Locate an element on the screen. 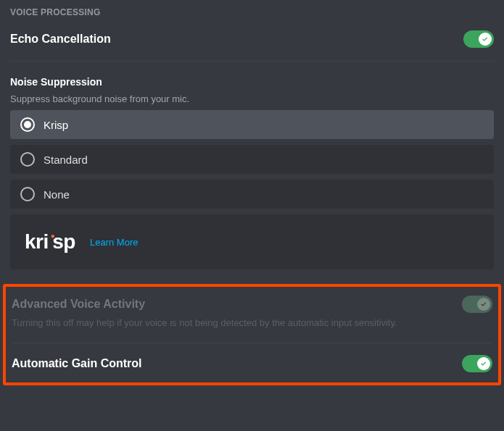 This screenshot has height=431, width=504. krisp-logo: kri●sp is located at coordinates (50, 242).